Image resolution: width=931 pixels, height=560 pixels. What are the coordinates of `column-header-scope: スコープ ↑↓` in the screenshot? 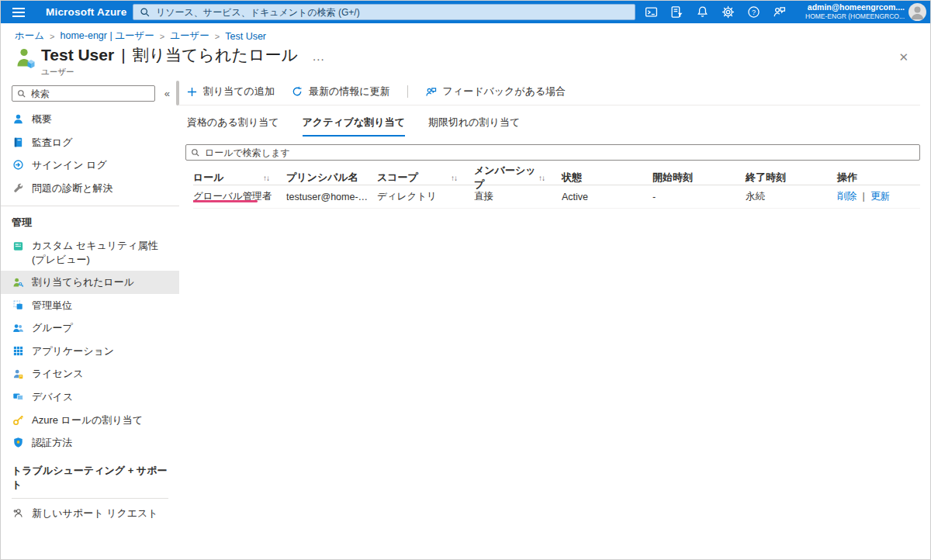 It's located at (425, 178).